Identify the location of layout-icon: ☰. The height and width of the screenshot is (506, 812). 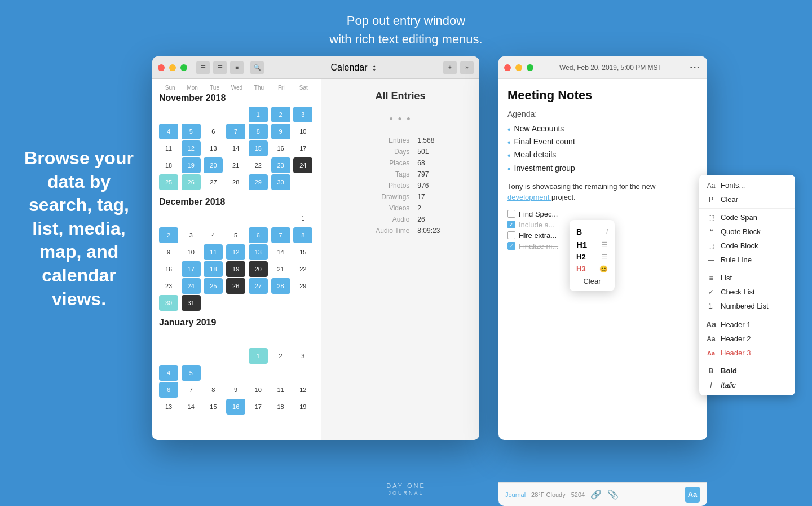
(220, 68).